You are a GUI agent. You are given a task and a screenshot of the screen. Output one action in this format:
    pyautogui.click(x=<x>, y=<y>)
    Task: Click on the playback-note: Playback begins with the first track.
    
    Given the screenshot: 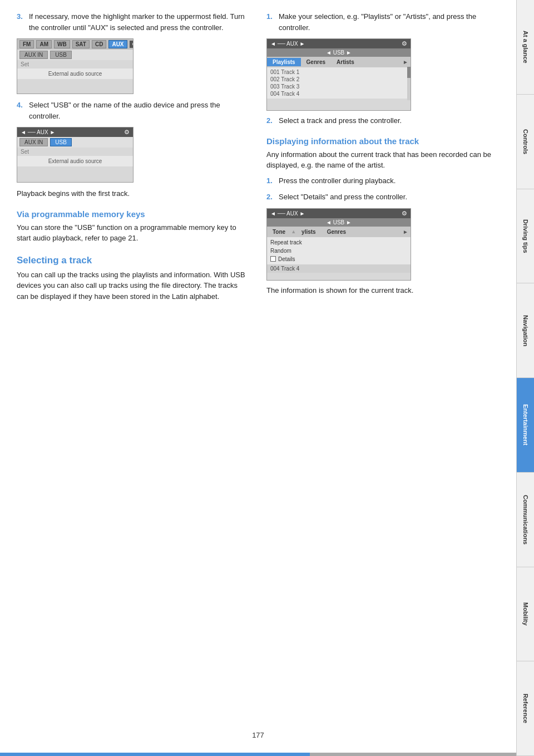 What is the action you would take?
    pyautogui.click(x=134, y=194)
    